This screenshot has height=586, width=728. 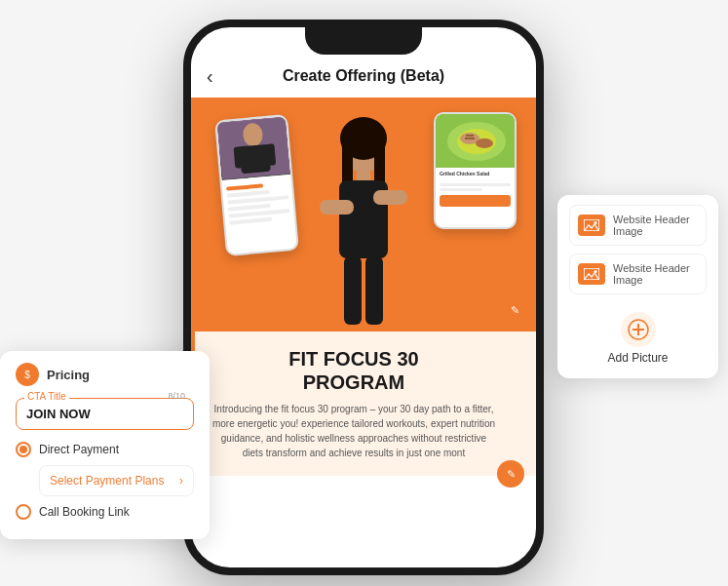 I want to click on website-header-row-2: Website Header Image, so click(x=637, y=274).